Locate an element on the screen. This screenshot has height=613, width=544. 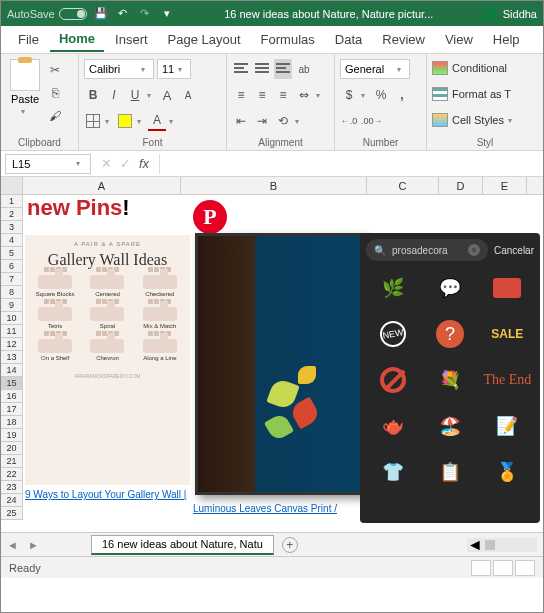
row-header: 5 is located at coordinates (12, 254).